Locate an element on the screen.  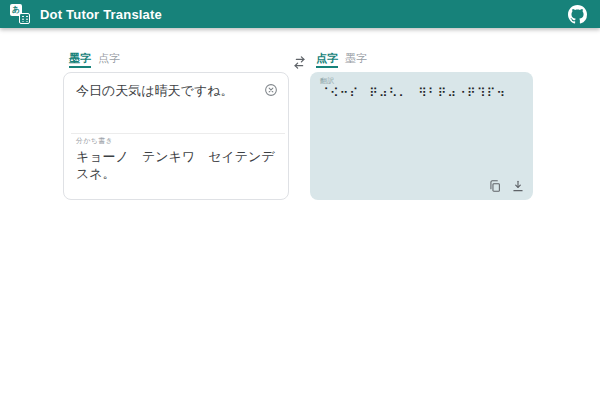
output-card: 翻訳 ⠈⠪⠒⠎⠀⠟⠴⠣⠄⠀⠻⠃⠟⠴⠐⠟⠹⠏⠲ is located at coordinates (422, 136).